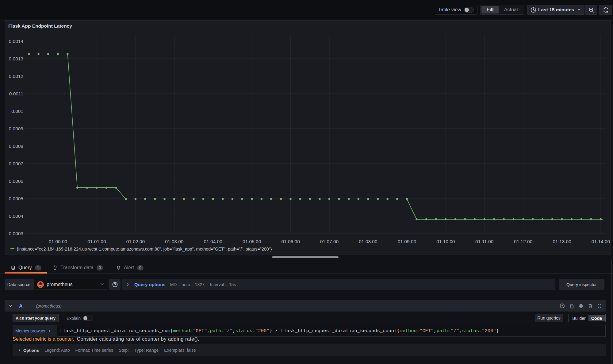 Image resolution: width=613 pixels, height=364 pixels. Describe the element at coordinates (144, 249) in the screenshot. I see `svg-text:{instance="ec2-184-169-216-224: {instance="ec2-184-169-216-224.us-west-1…` at that location.